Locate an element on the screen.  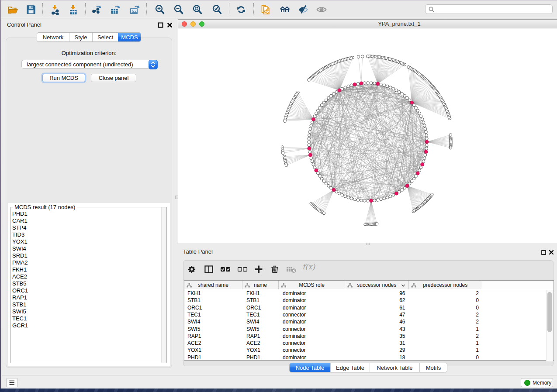
run-mcds-button: Run MCDS is located at coordinates (64, 78).